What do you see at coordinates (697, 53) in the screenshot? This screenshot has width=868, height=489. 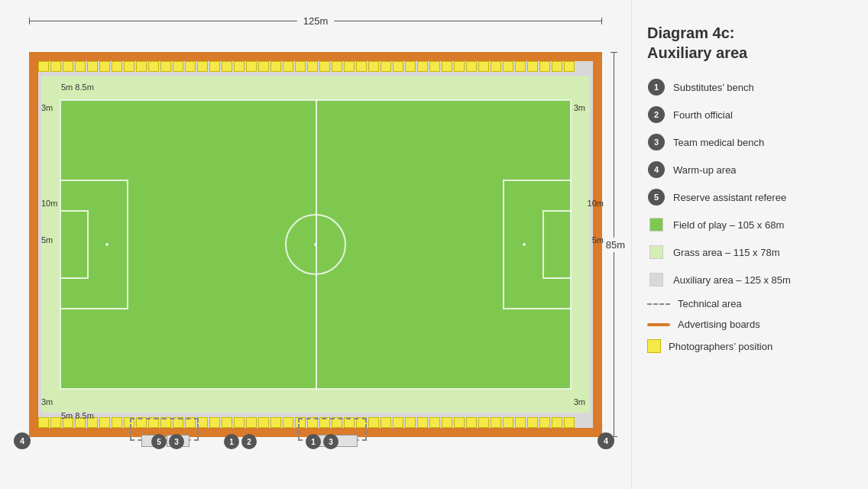 I see `title-line2: Auxiliary area` at bounding box center [697, 53].